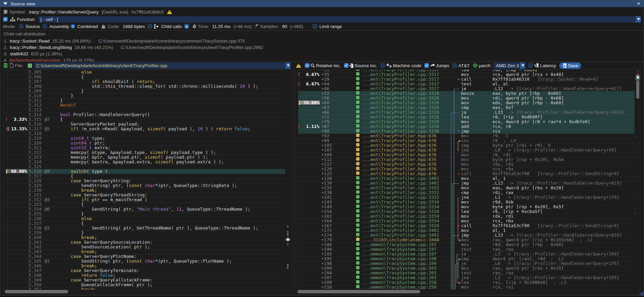 This screenshot has height=297, width=644. What do you see at coordinates (148, 138) in the screenshot?
I see `source-line-row: 3,319 uint8_t type;` at bounding box center [148, 138].